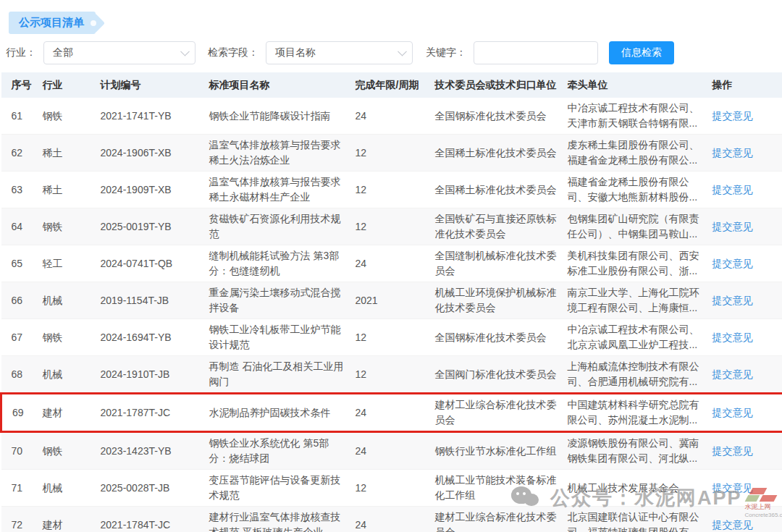  I want to click on table-row: 67 钢铁 2024-1694T-YB 钢铁工业冷轧板带工业炉节能设计规范 12…, so click(392, 337).